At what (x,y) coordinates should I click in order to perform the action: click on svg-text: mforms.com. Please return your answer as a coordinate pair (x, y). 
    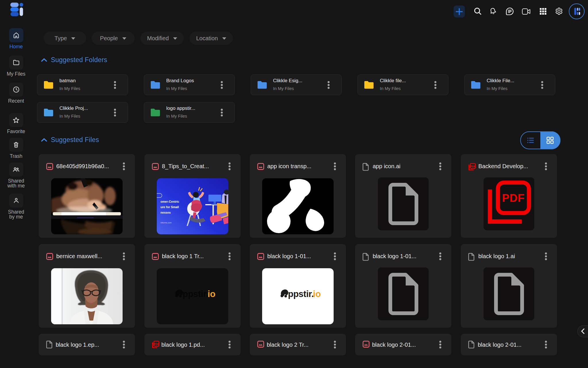
    Looking at the image, I should click on (166, 223).